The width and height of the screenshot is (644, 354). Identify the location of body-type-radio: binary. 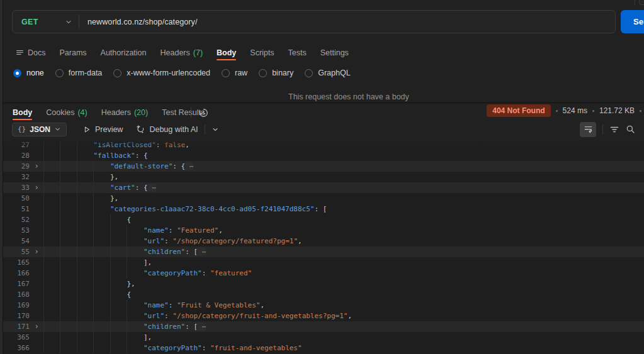
(276, 73).